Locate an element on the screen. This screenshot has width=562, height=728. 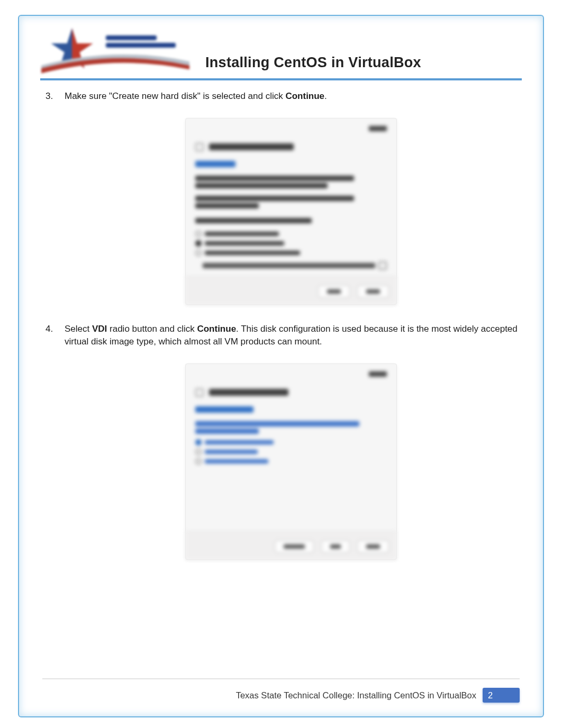
logo-text is located at coordinates (141, 41).